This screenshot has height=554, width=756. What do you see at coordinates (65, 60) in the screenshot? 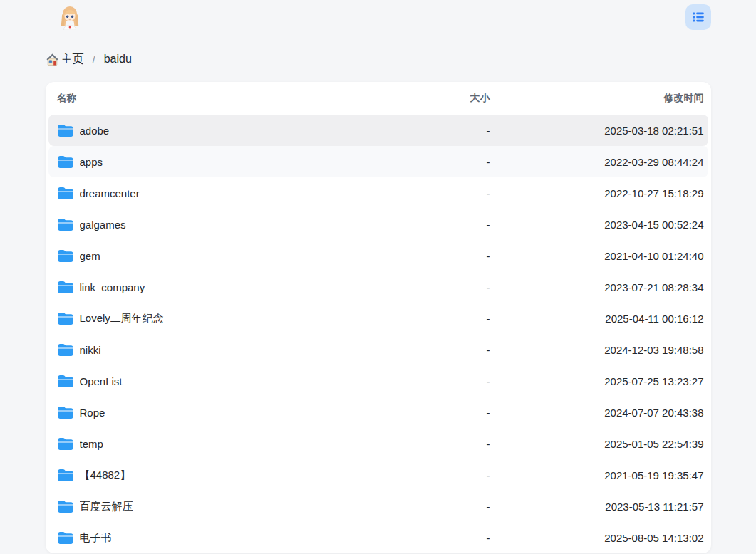
I see `breadcrumb-home-link: 主页` at bounding box center [65, 60].